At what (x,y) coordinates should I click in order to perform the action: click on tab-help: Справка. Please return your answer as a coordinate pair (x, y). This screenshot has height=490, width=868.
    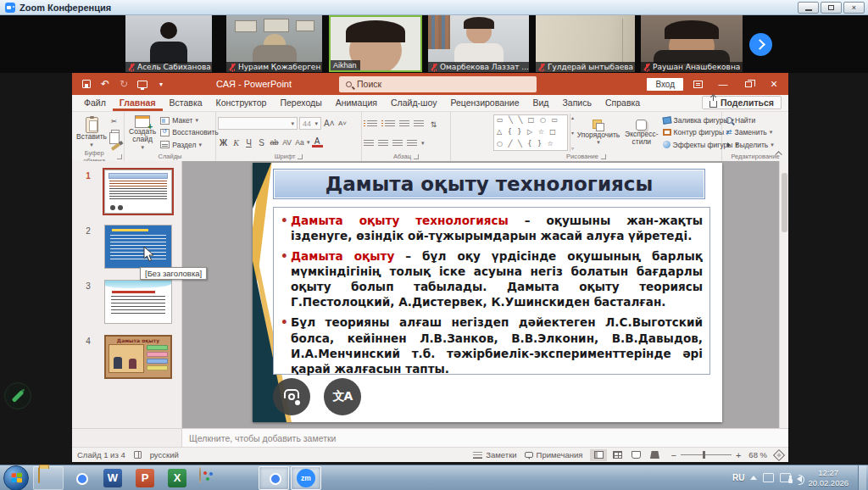
    Looking at the image, I should click on (622, 103).